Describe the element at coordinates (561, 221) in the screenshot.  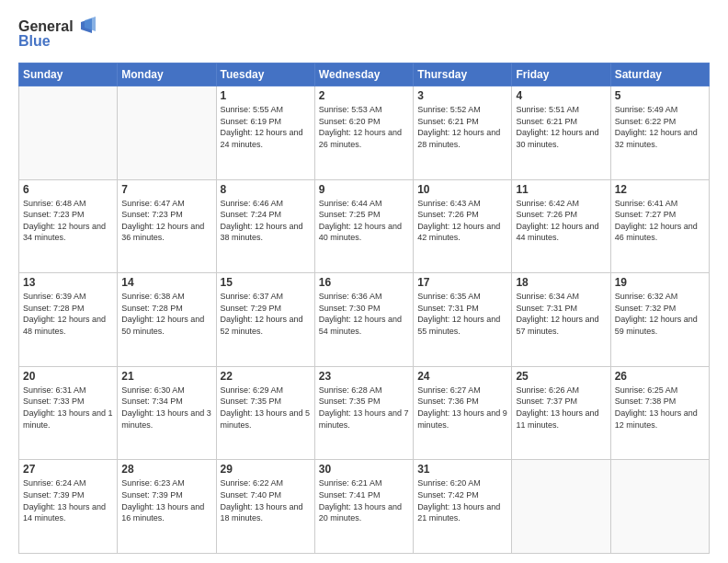
I see `day-detail: Sunrise: 6:42 AMSunset: 7:26 PMDaylight:…` at that location.